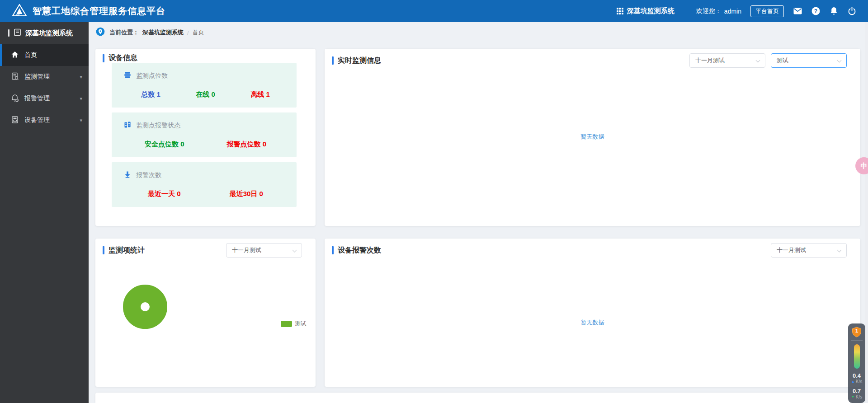  I want to click on app-title: 智慧工地综合管理服务信息平台, so click(99, 11).